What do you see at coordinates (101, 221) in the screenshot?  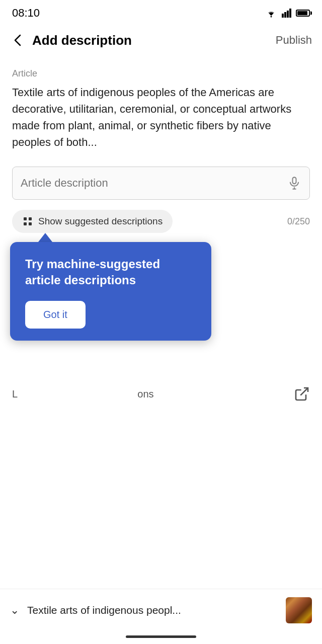 I see `suggest-btn-label: Show suggested descriptions` at bounding box center [101, 221].